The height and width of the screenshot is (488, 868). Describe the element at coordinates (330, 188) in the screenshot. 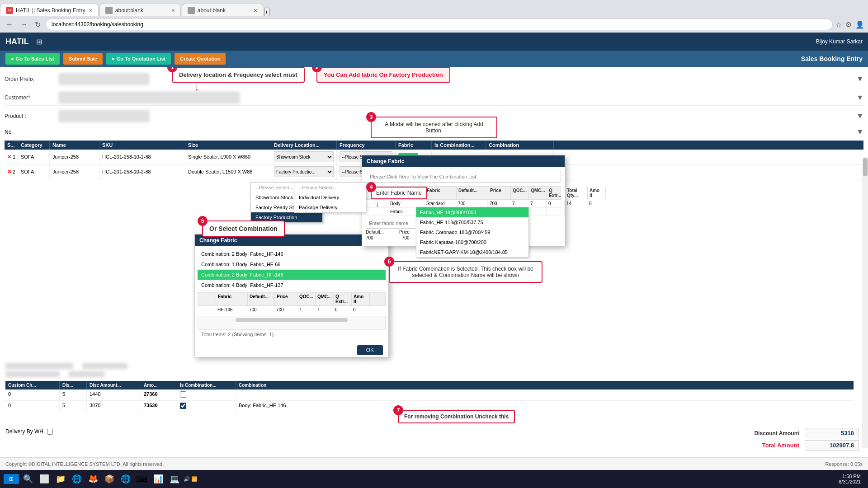

I see `freq-option-placeholder: --Please Select--` at that location.